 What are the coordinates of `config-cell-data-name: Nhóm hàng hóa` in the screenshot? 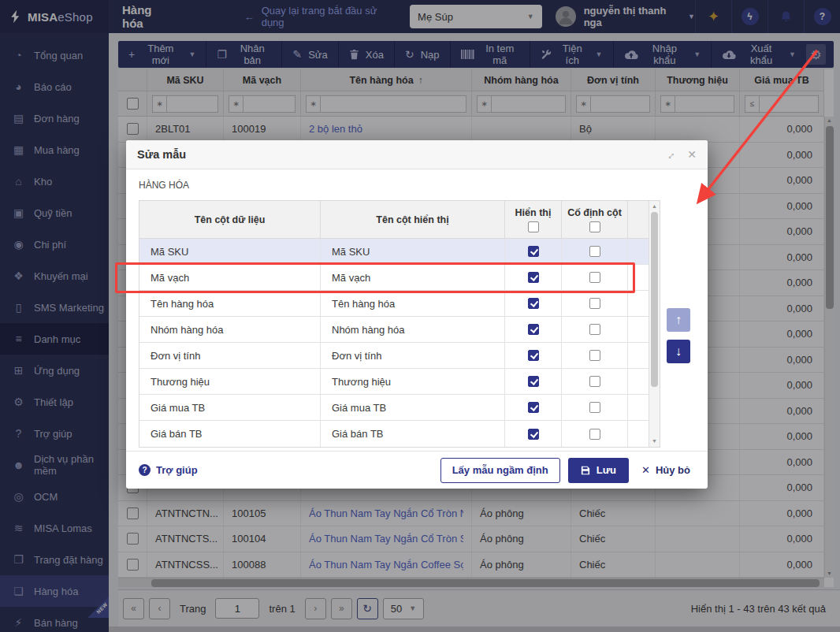 It's located at (230, 329).